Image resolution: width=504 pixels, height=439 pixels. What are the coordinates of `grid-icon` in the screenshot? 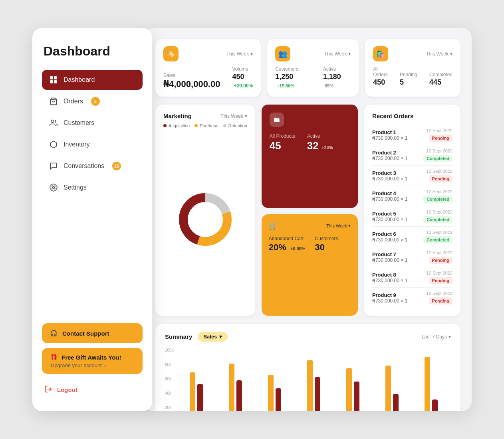 It's located at (54, 80).